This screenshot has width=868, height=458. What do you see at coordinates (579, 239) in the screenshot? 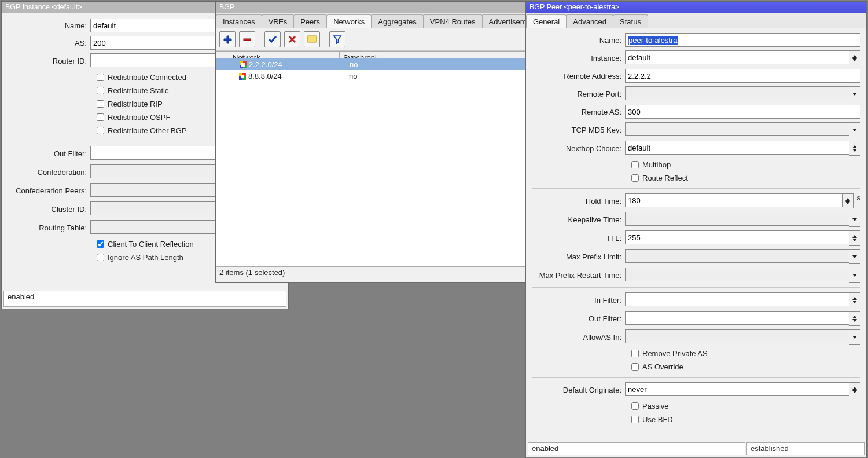
I see `ttl-label: TTL:` at bounding box center [579, 239].